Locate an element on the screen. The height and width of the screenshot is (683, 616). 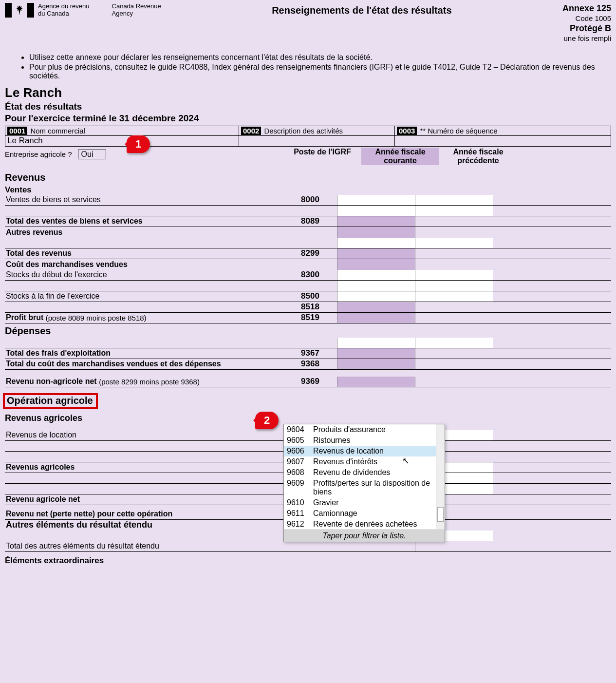
dropdown-option: 9606Revenus de location is located at coordinates (364, 451).